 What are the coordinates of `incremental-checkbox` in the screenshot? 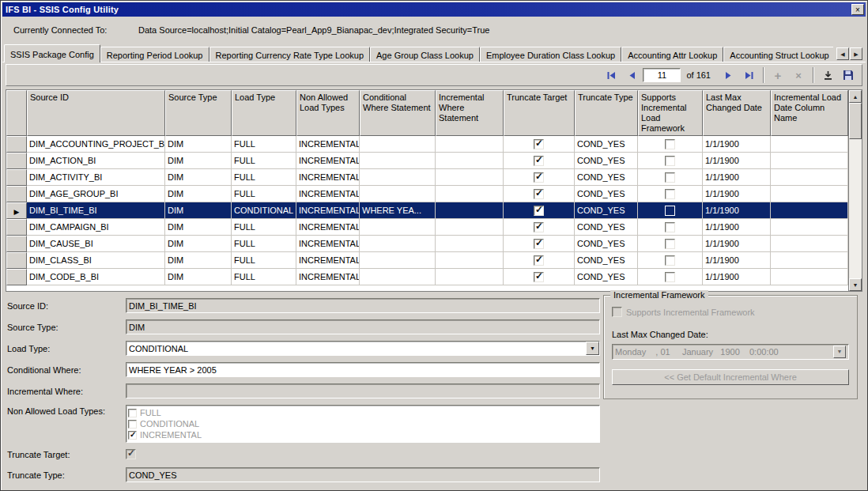 It's located at (133, 435).